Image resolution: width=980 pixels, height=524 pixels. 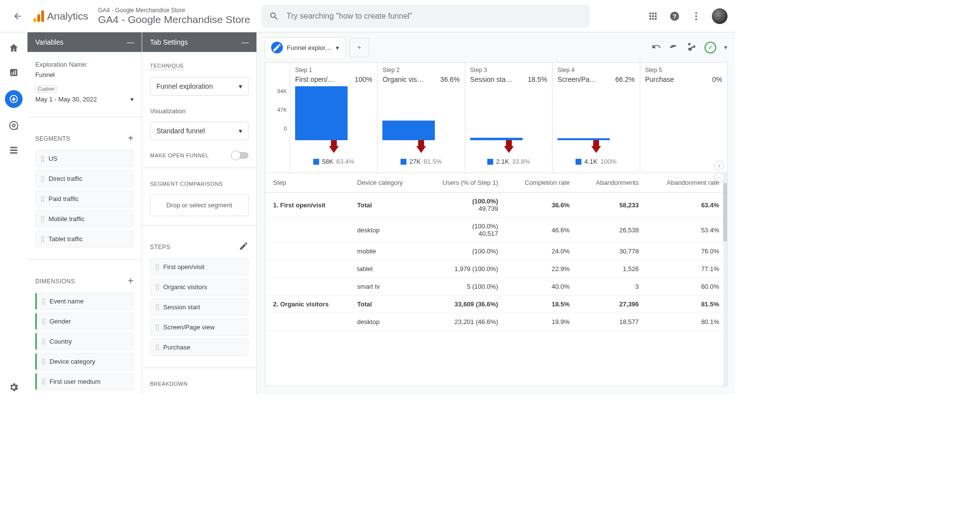 What do you see at coordinates (18, 16) in the screenshot?
I see `back-button` at bounding box center [18, 16].